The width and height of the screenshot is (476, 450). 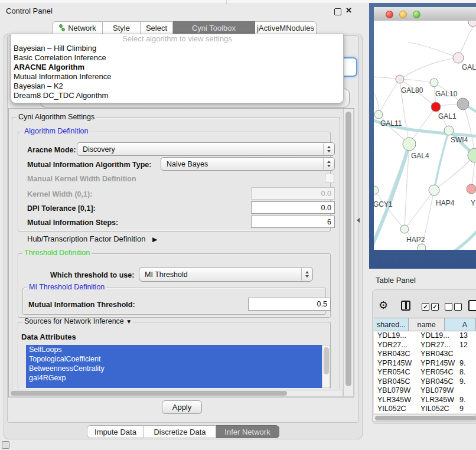 I want to click on tab-infer-network: Infer Network, so click(x=248, y=432).